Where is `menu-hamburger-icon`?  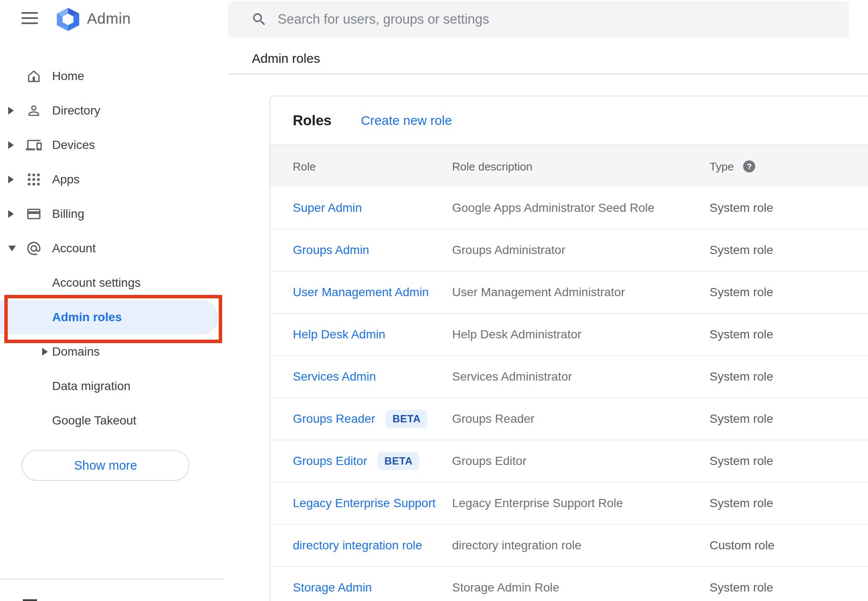 menu-hamburger-icon is located at coordinates (30, 18).